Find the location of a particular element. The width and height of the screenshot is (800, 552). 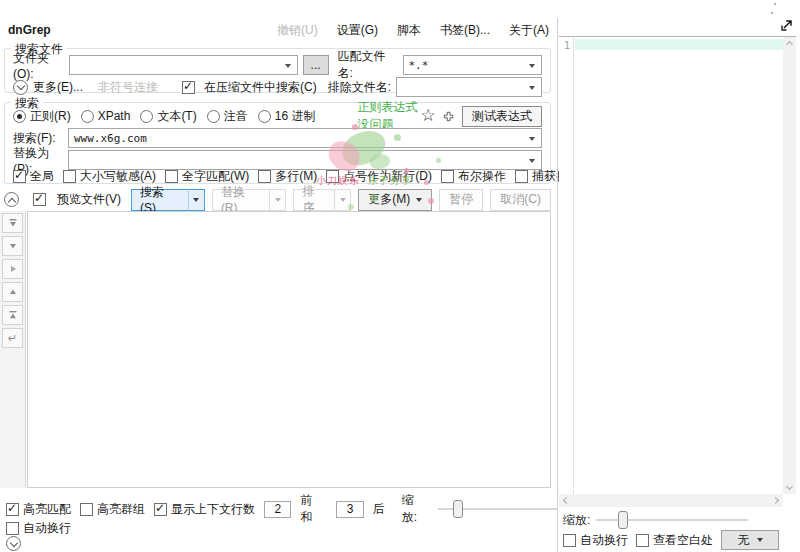

results-wrap-checkbox is located at coordinates (12, 528).